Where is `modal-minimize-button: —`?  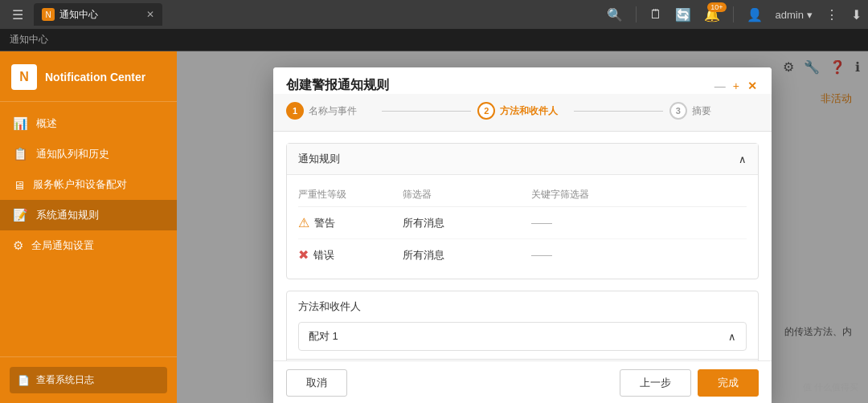 modal-minimize-button: — is located at coordinates (720, 86).